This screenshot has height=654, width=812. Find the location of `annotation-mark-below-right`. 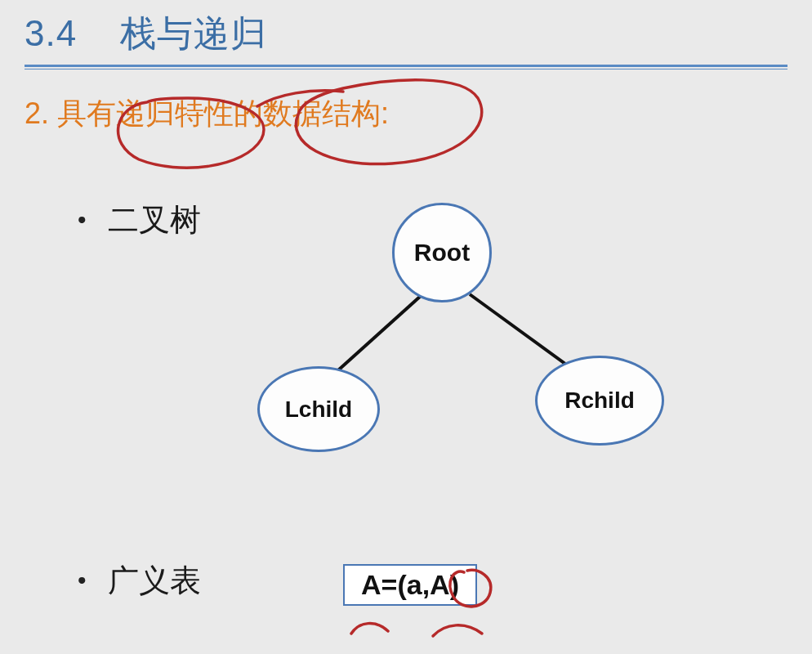

annotation-mark-below-right is located at coordinates (457, 631).